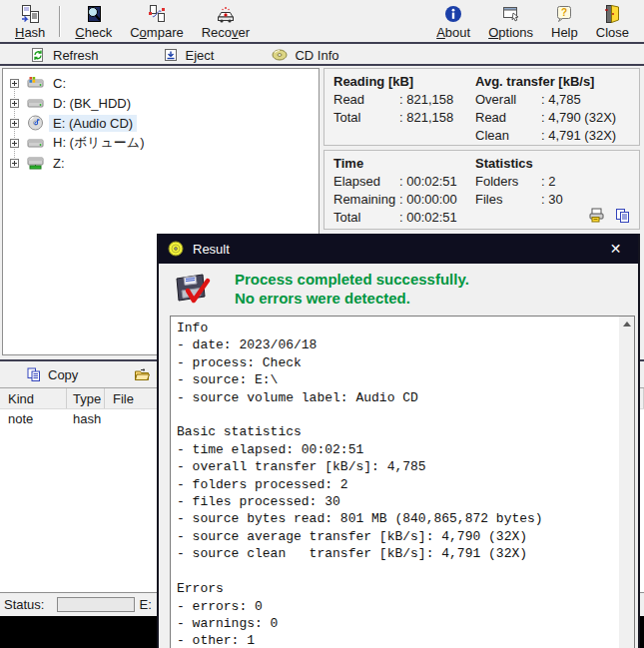  I want to click on cd-info-button: CD Info, so click(306, 55).